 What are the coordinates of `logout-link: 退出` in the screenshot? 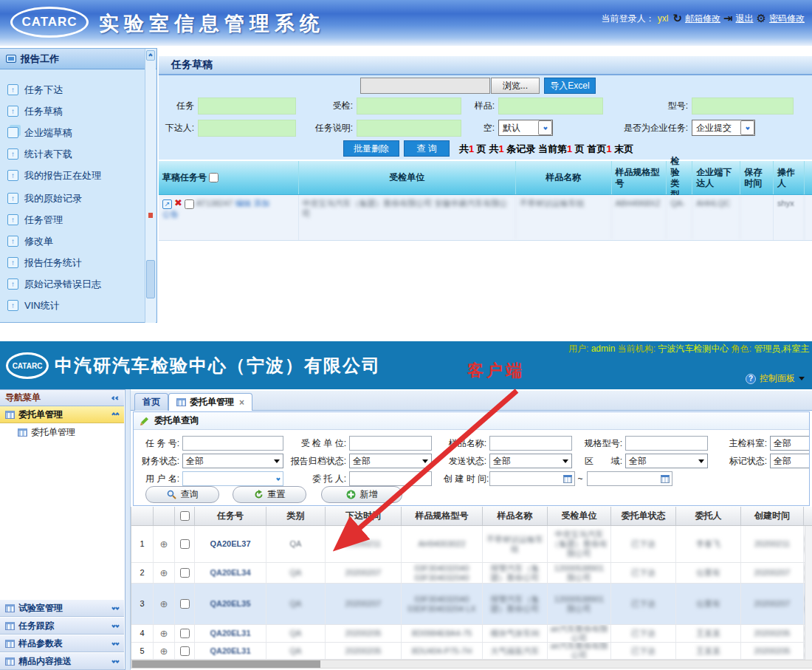 It's located at (745, 19).